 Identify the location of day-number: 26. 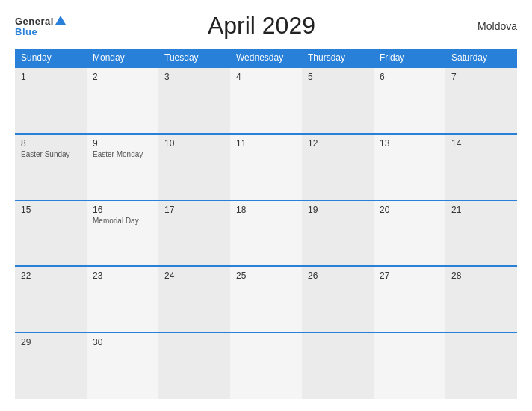
(338, 276).